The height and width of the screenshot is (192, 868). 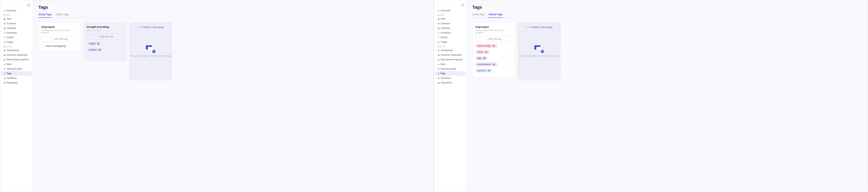 I want to click on ungrouped-card: Ungrouped ··· Existing tags that haven't…, so click(x=60, y=37).